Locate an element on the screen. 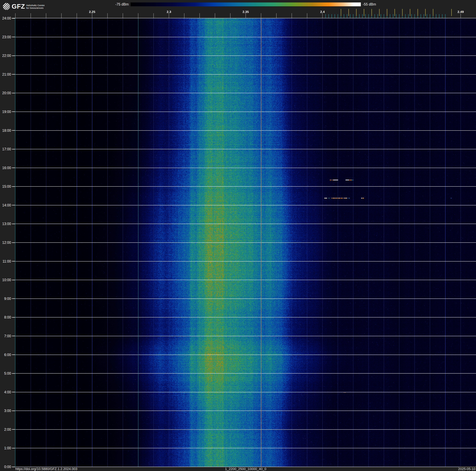 This screenshot has height=471, width=476. colorbar-gradient is located at coordinates (246, 4).